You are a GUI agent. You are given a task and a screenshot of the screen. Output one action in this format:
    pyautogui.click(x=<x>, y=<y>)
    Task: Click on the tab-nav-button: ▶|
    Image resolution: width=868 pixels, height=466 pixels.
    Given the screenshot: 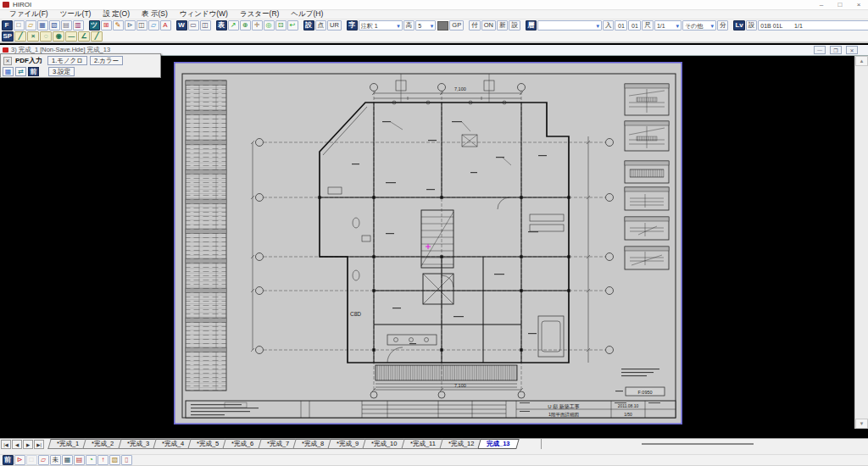 What is the action you would take?
    pyautogui.click(x=39, y=444)
    